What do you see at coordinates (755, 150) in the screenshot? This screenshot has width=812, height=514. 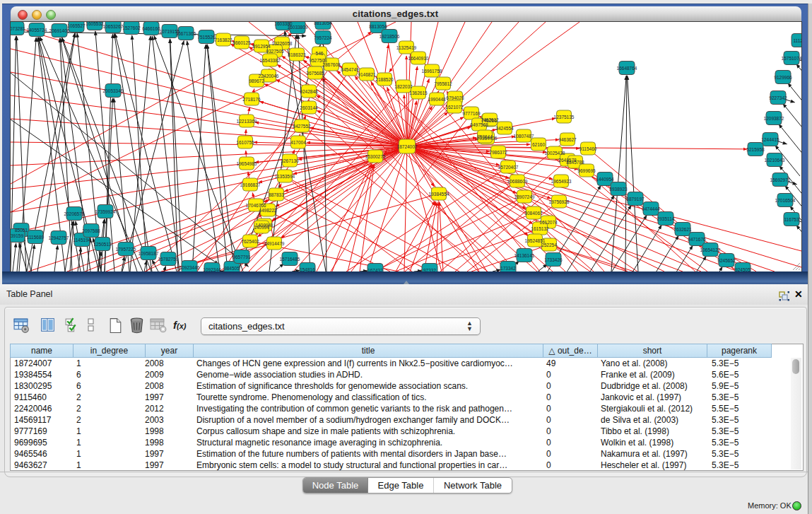 I see `svg-text: 5215958` at bounding box center [755, 150].